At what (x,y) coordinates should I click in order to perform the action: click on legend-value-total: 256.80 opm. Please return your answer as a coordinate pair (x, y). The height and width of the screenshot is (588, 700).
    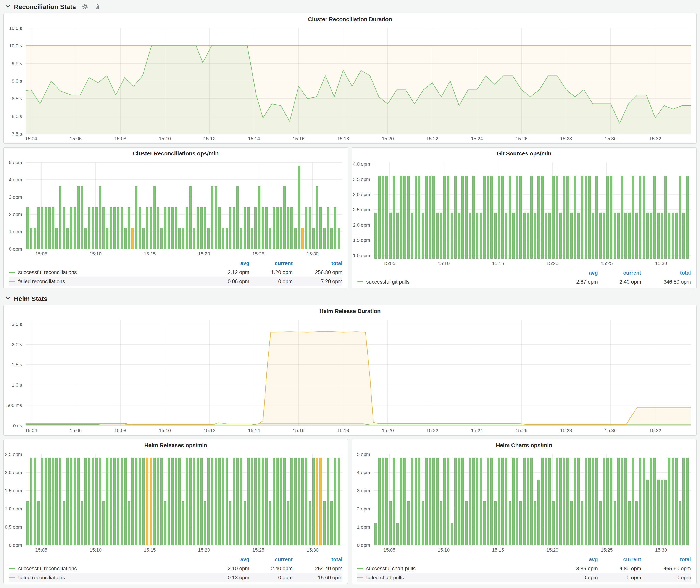
    Looking at the image, I should click on (317, 272).